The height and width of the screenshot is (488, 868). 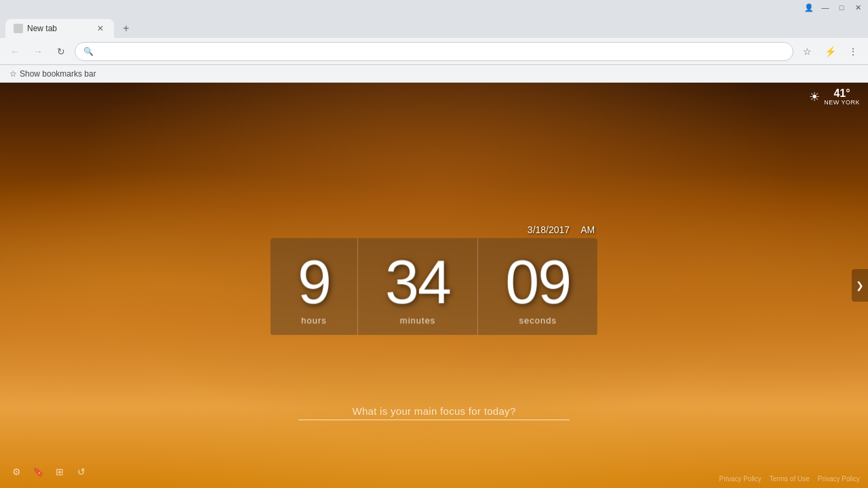 I want to click on weather-widget: ☀ 41° NEW YORK, so click(x=834, y=97).